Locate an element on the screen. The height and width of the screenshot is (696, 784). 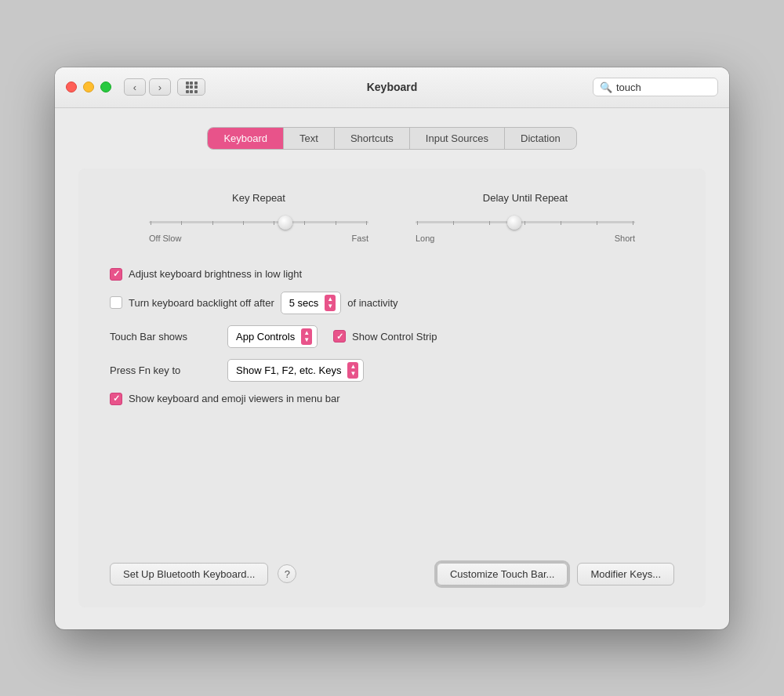
show-emoji-label: Show keyboard and emoji viewers in menu … is located at coordinates (234, 398).